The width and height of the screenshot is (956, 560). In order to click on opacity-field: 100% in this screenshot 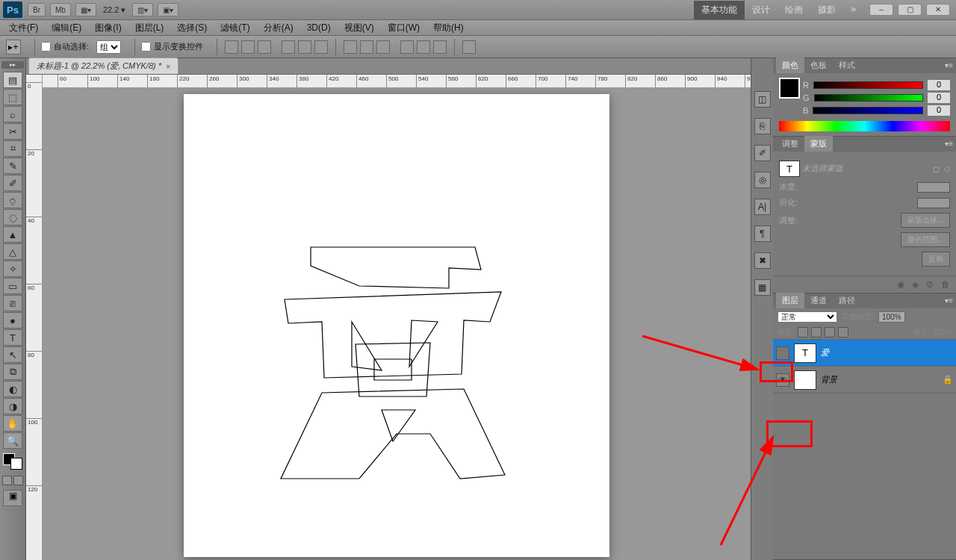, I will do `click(892, 317)`.